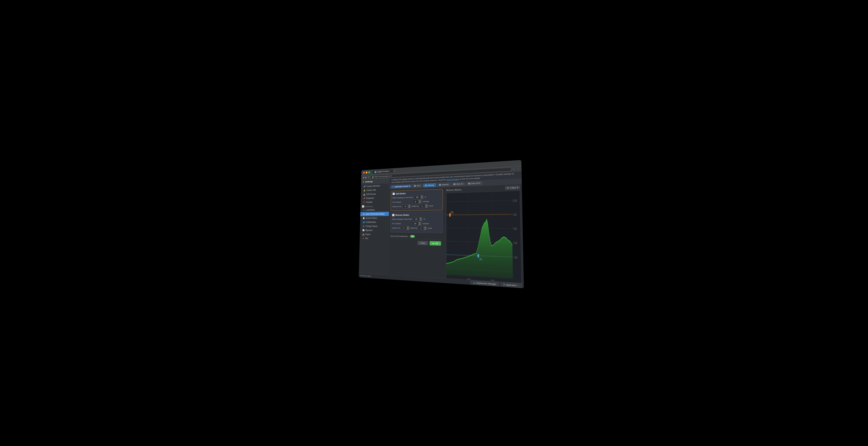 The height and width of the screenshot is (446, 868). Describe the element at coordinates (458, 184) in the screenshot. I see `metric-btn-disk-io: Disk I/O` at that location.